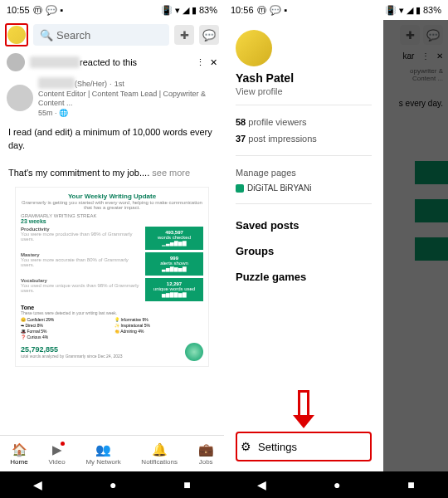  I want to click on search-icon: 🔍, so click(46, 35).